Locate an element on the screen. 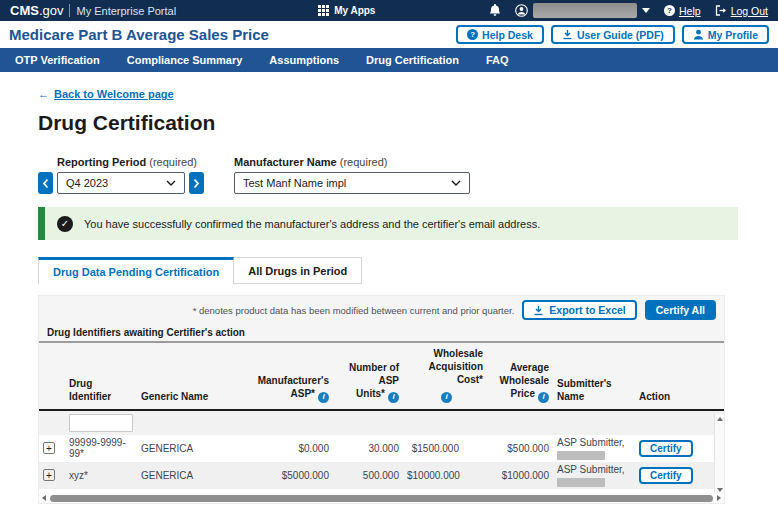  filter-form: Reporting Period (required) Q4 2023 Manu… is located at coordinates (388, 175).